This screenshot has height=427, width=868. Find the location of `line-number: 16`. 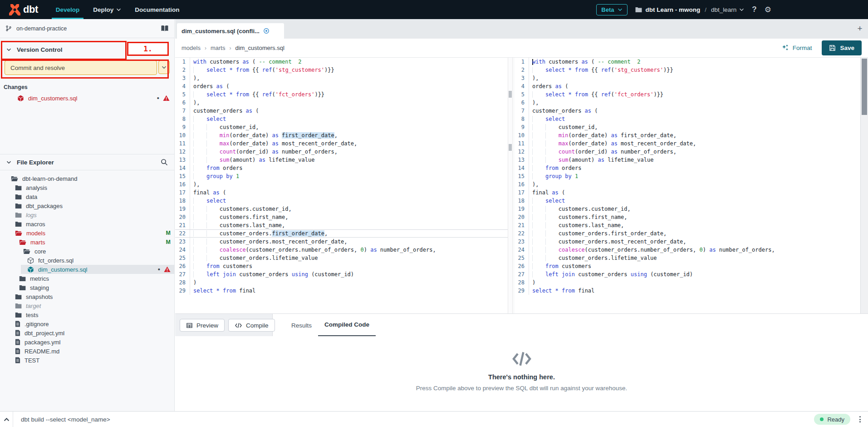

line-number: 16 is located at coordinates (522, 184).